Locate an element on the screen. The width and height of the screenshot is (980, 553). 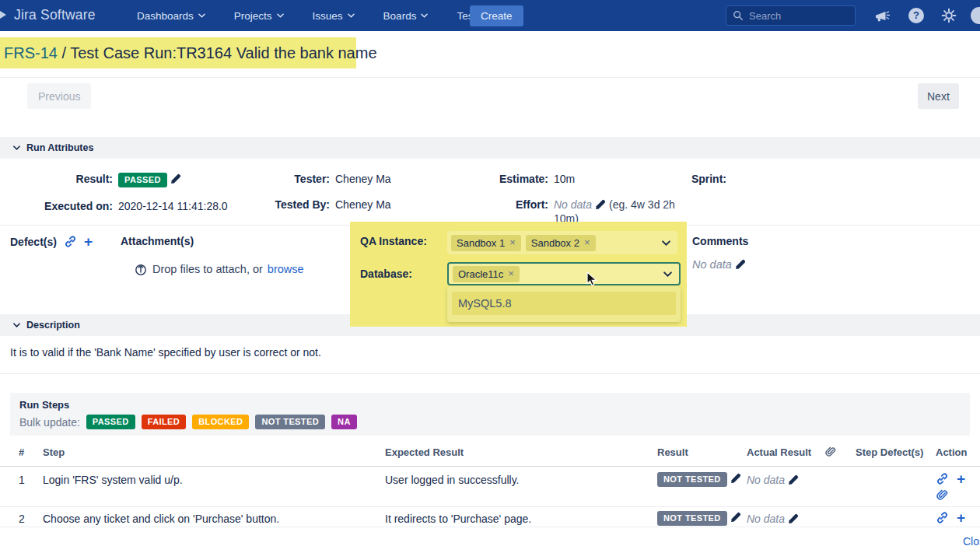
database-label: Database: is located at coordinates (401, 274).